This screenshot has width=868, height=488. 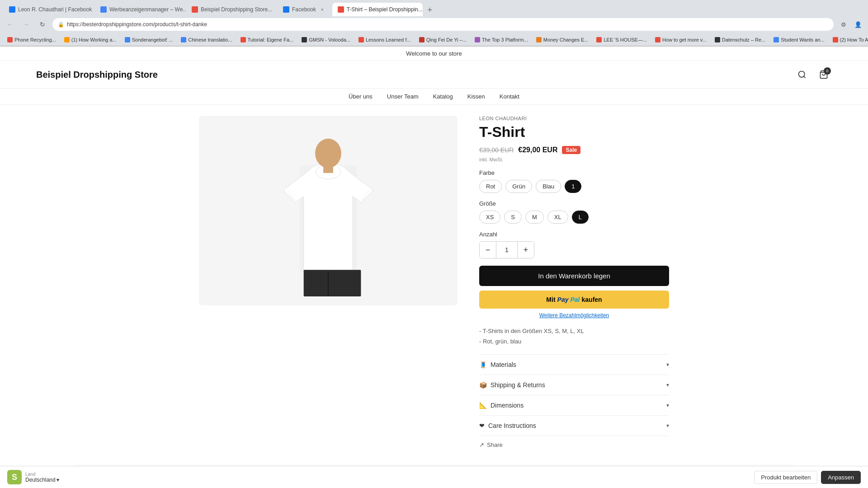 What do you see at coordinates (849, 40) in the screenshot?
I see `bookmark-item: (2) How To Add A...` at bounding box center [849, 40].